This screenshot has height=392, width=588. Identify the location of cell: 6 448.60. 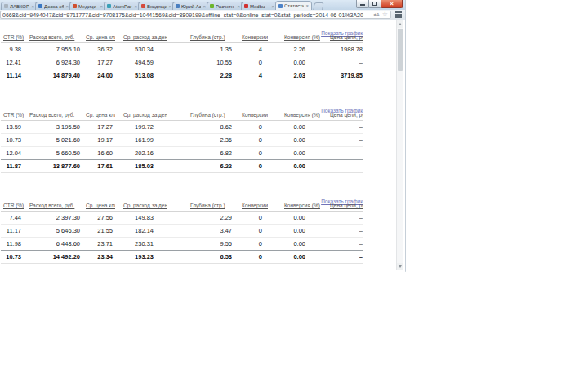
(52, 244).